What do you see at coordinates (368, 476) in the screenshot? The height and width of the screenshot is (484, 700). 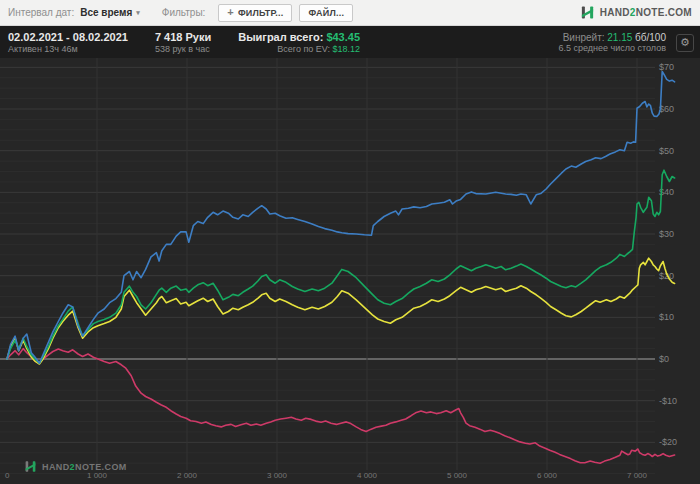 I see `svg-text: 4 000` at bounding box center [368, 476].